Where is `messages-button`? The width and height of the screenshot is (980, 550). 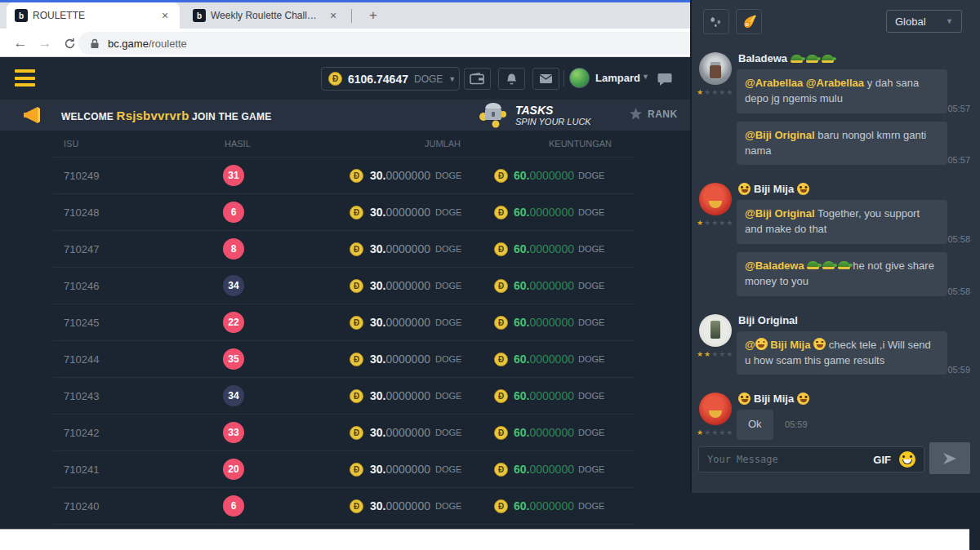
messages-button is located at coordinates (546, 78).